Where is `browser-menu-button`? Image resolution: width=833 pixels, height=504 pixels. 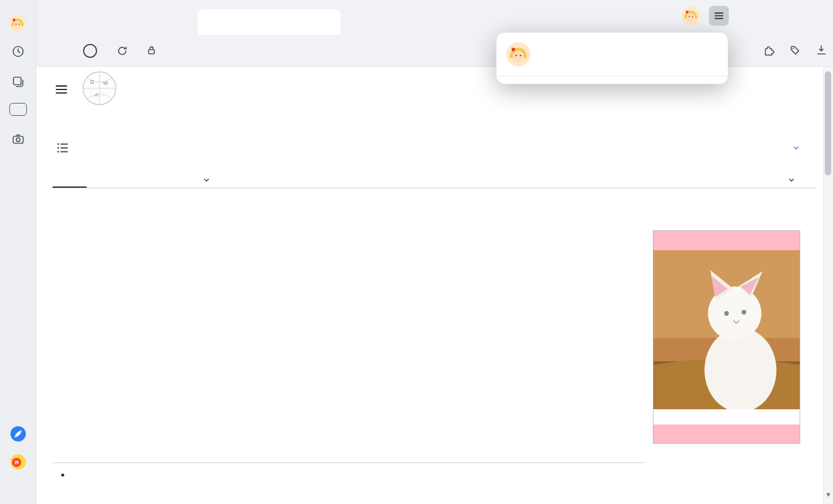 browser-menu-button is located at coordinates (719, 16).